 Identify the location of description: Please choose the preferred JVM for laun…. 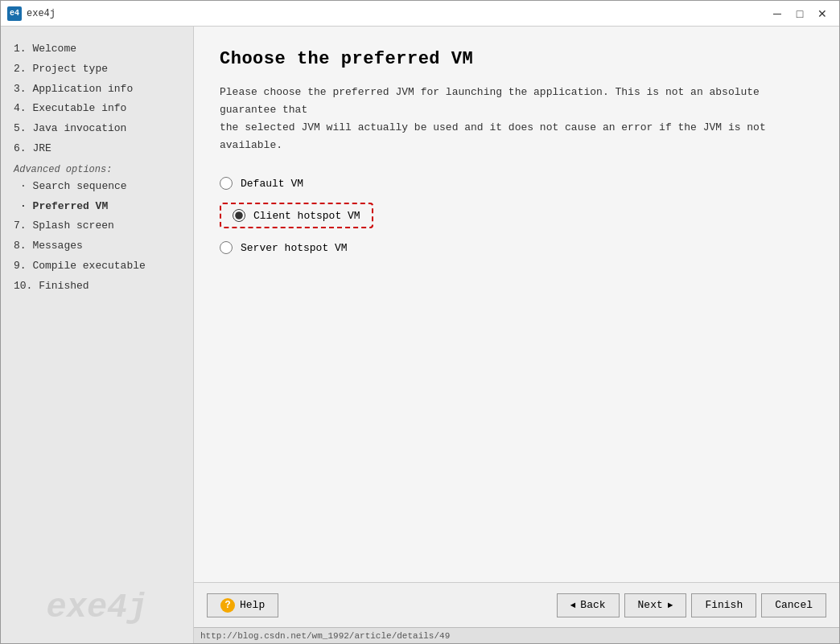
(517, 119).